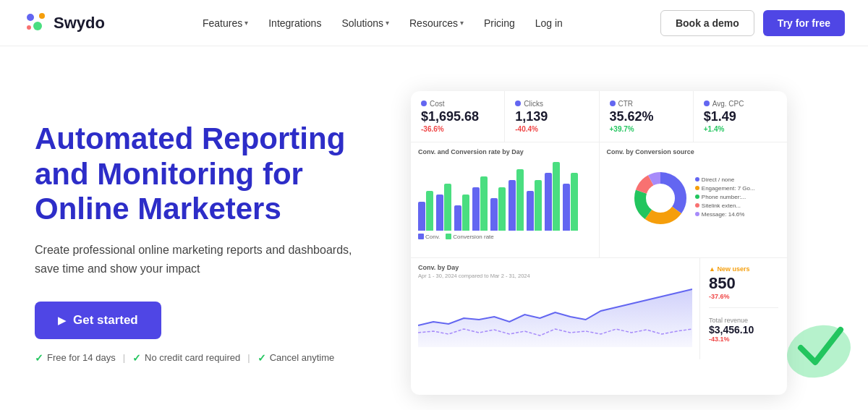 The width and height of the screenshot is (868, 410). Describe the element at coordinates (707, 23) in the screenshot. I see `book-demo-button: Book a demo` at that location.